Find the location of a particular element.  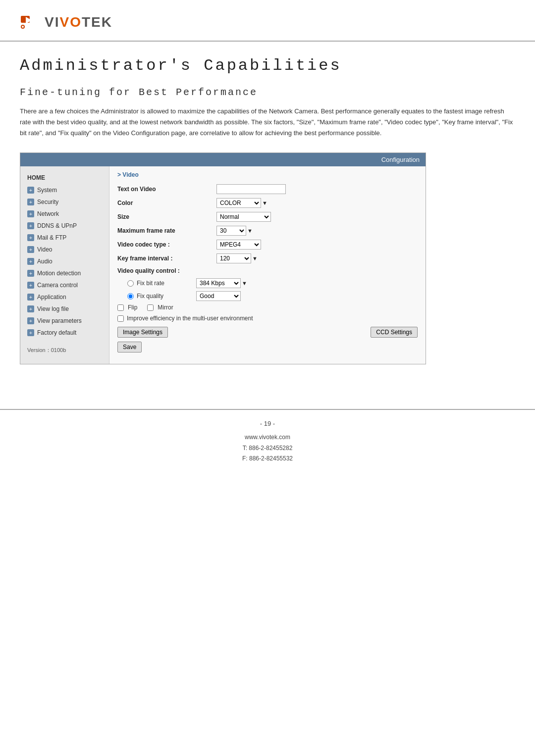

expand-icon-viewlog: + is located at coordinates (31, 309).